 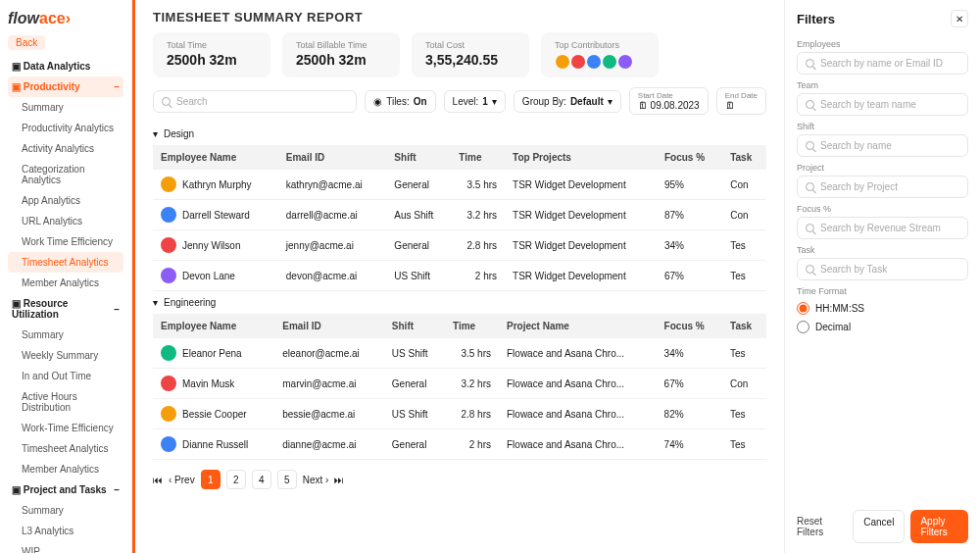 What do you see at coordinates (882, 145) in the screenshot?
I see `filter-input: Search by name` at bounding box center [882, 145].